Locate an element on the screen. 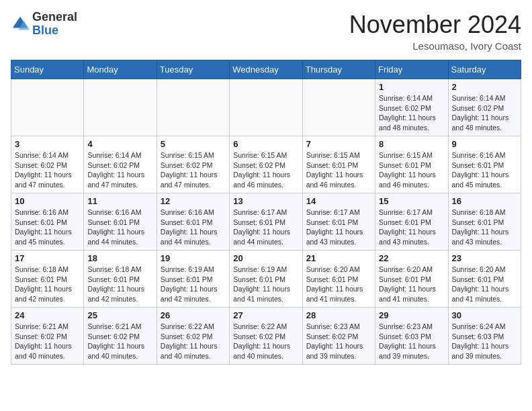  calendar-cell: 18Sunrise: 6:18 AMSunset: 6:01 PMDayligh… is located at coordinates (120, 279).